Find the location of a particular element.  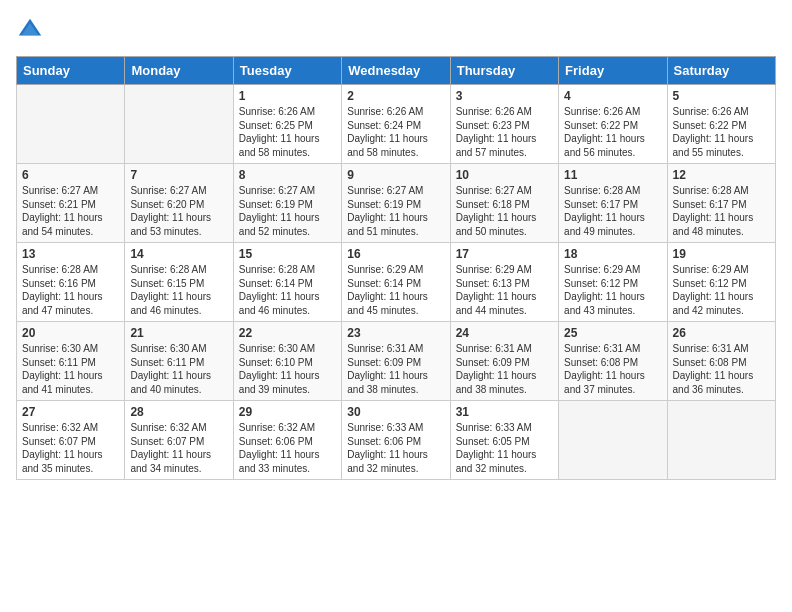

day-of-week-header: Tuesday is located at coordinates (287, 71).